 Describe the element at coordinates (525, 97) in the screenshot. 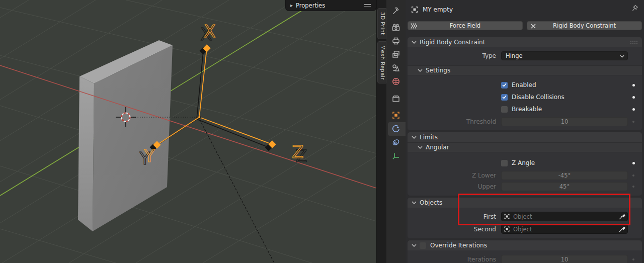

I see `disable-collisions-row: Disable Collisions` at that location.